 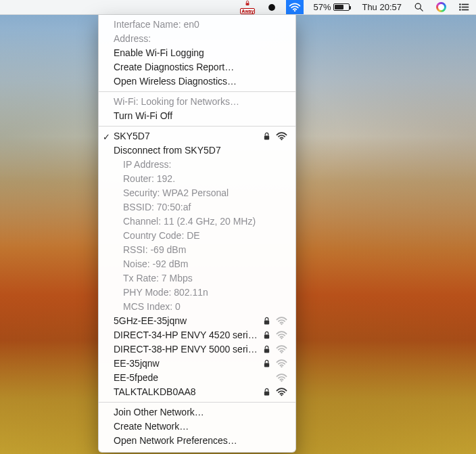 I want to click on enable-wifi-logging: Enable Wi-Fi Logging, so click(x=197, y=53).